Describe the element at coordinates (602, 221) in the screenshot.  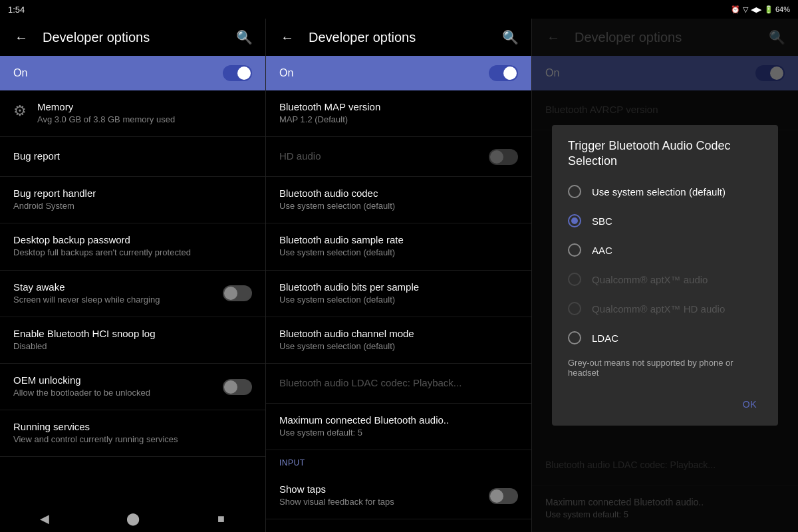
I see `dialog-option-label-sbc: SBC` at that location.